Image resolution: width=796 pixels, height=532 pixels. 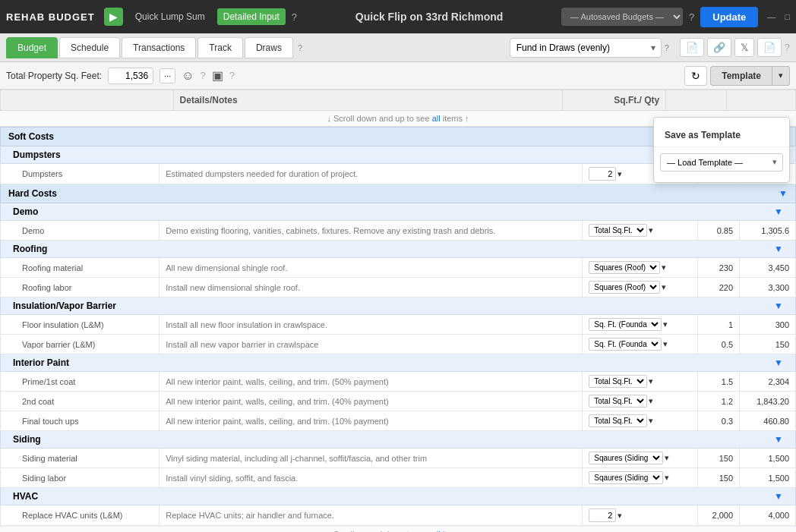 What do you see at coordinates (692, 47) in the screenshot?
I see `doc-icon-btn: 📄` at bounding box center [692, 47].